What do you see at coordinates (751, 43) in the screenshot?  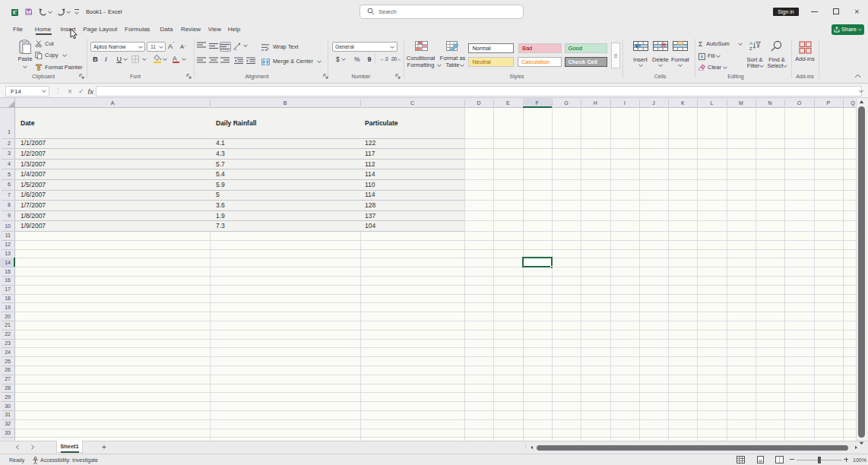 I see `svg-text: A` at bounding box center [751, 43].